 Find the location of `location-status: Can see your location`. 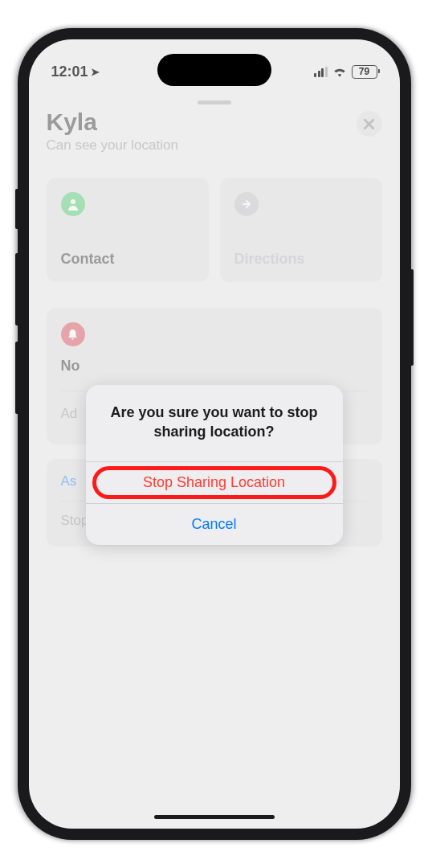

location-status: Can see your location is located at coordinates (112, 145).